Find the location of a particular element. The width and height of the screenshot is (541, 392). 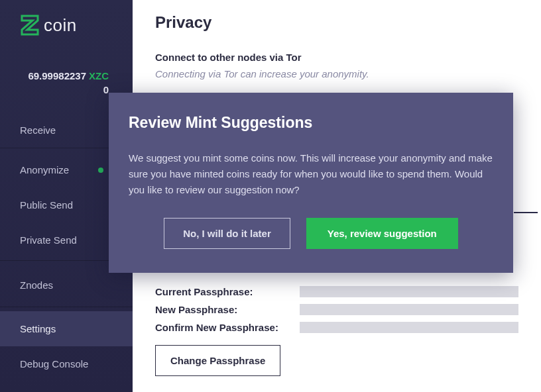

modal-dismiss-button: No, I will do it later is located at coordinates (227, 233).